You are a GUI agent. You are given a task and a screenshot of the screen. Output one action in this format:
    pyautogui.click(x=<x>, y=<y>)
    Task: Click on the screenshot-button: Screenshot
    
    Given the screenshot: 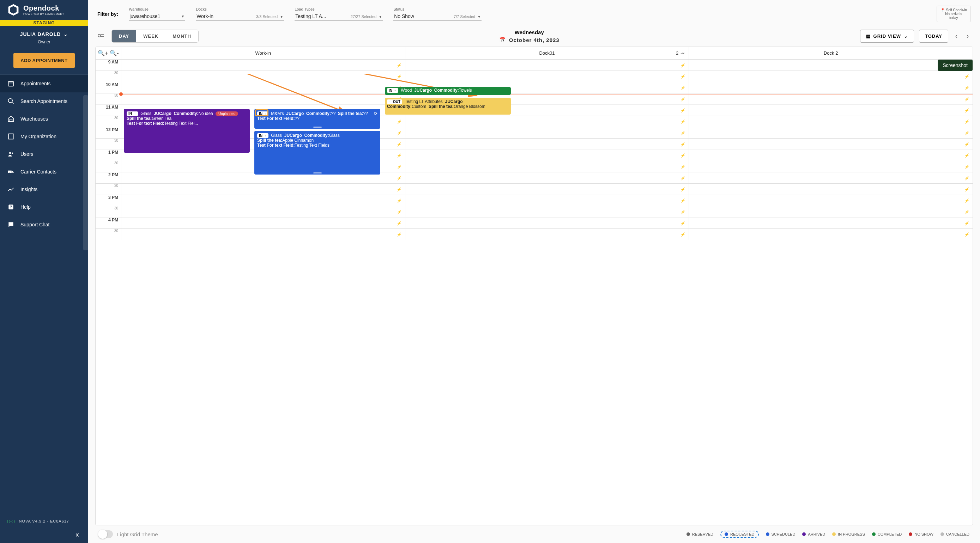 What is the action you would take?
    pyautogui.click(x=955, y=65)
    